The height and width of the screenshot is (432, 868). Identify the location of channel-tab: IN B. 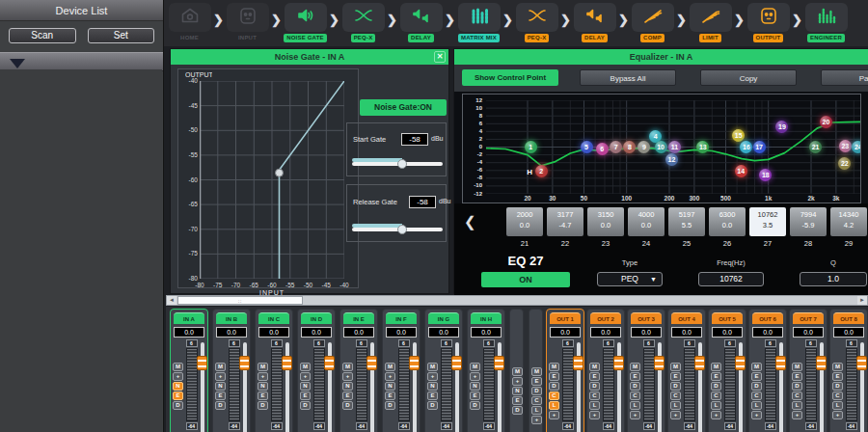
(231, 318).